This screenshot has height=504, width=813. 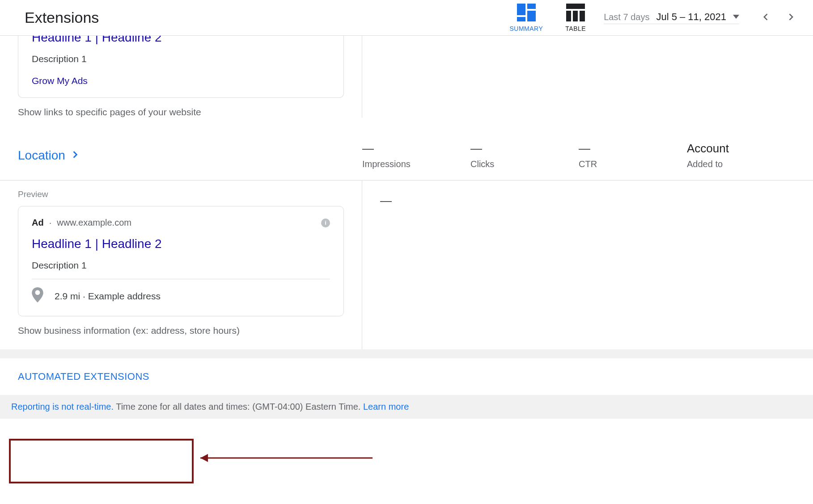 What do you see at coordinates (527, 29) in the screenshot?
I see `tab-summary-label: SUMMARY` at bounding box center [527, 29].